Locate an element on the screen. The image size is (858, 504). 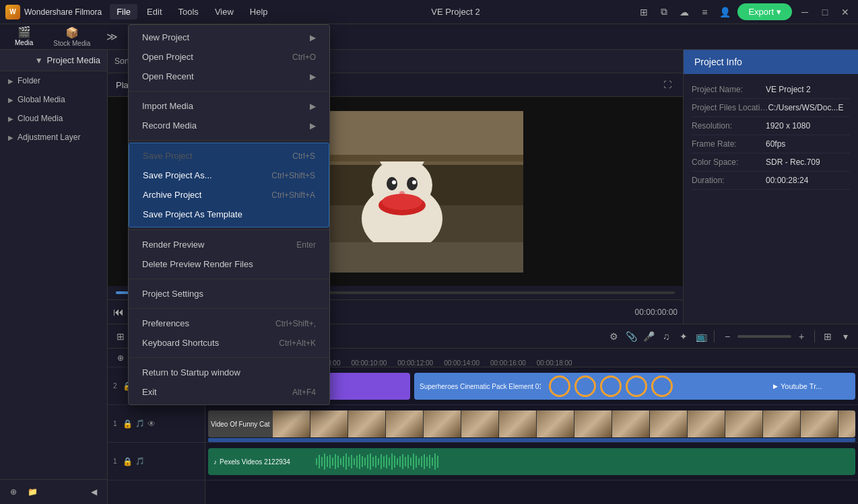
cinematic-label: Superheroes Cinematic Pack Element 01 is located at coordinates (480, 386).